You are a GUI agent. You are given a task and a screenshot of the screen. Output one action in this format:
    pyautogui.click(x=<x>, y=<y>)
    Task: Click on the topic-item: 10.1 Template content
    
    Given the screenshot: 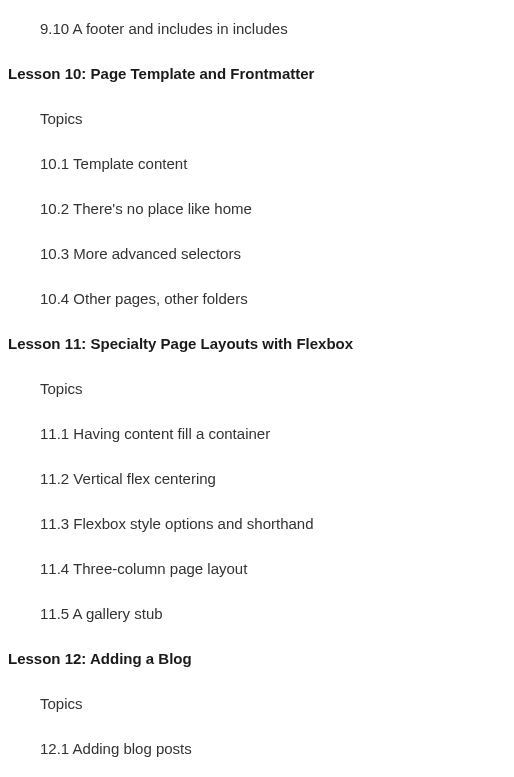 What is the action you would take?
    pyautogui.click(x=257, y=164)
    